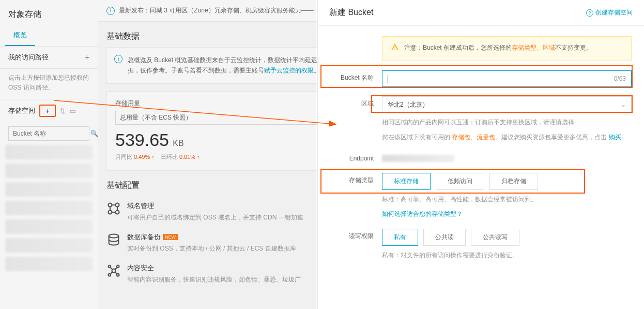 This screenshot has height=309, width=644. What do you see at coordinates (620, 79) in the screenshot?
I see `bucket-name-counter: 0/63` at bounding box center [620, 79].